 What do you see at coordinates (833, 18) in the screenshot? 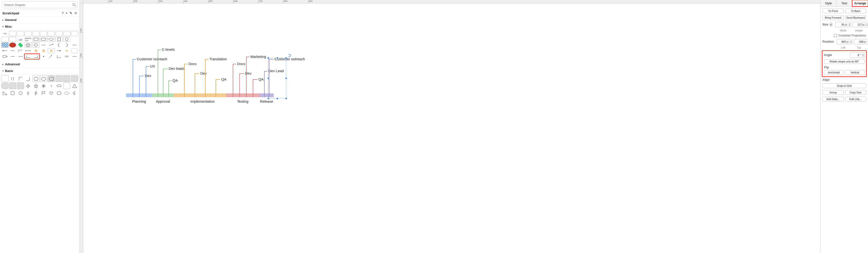
I see `bring-forward-button: Bring Forward` at bounding box center [833, 18].